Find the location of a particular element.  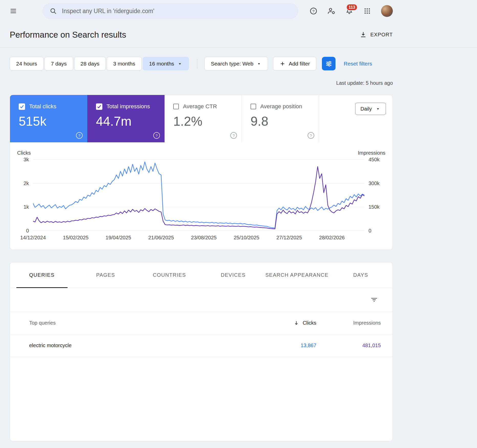

metric-value: 1.2% is located at coordinates (207, 121).